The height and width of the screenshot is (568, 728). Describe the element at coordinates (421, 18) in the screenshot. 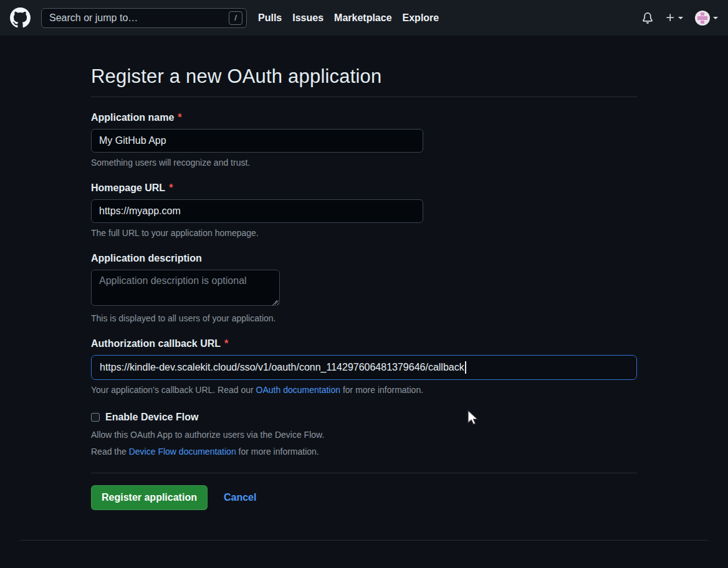

I see `nav-item-explore: Explore` at that location.